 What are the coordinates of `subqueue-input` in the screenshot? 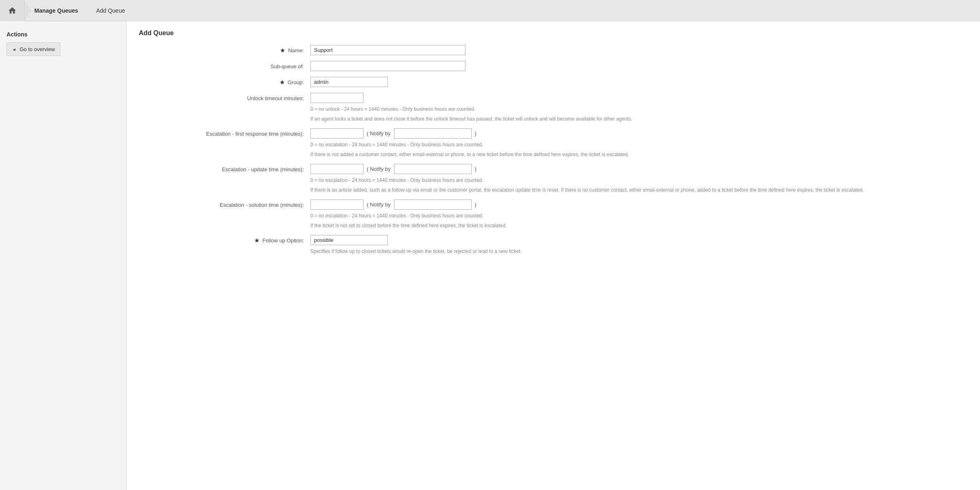 It's located at (388, 66).